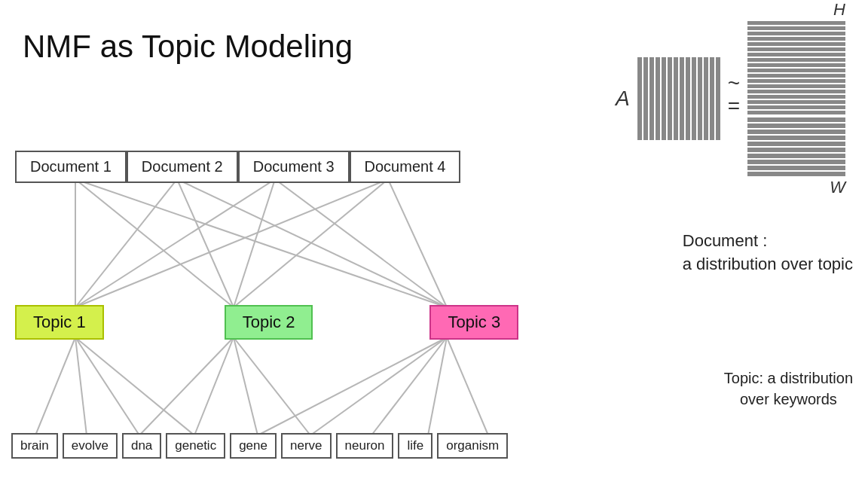 The image size is (868, 488). Describe the element at coordinates (253, 446) in the screenshot. I see `keyword-gene: gene` at that location.